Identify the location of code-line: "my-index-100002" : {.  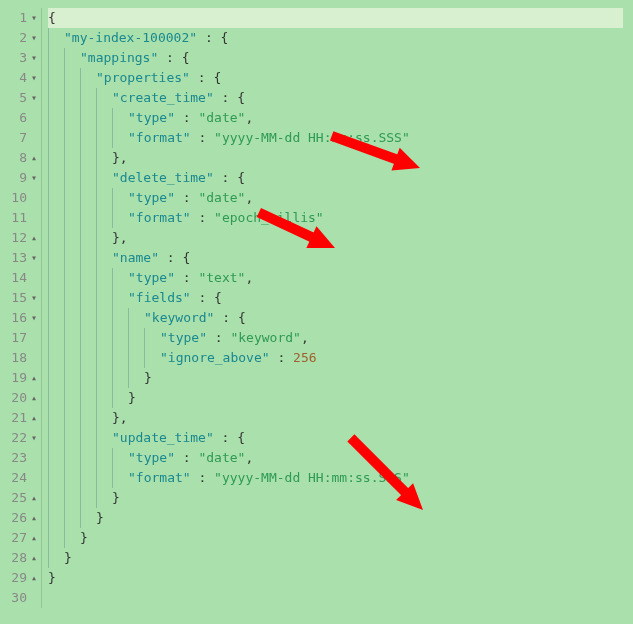
(336, 38).